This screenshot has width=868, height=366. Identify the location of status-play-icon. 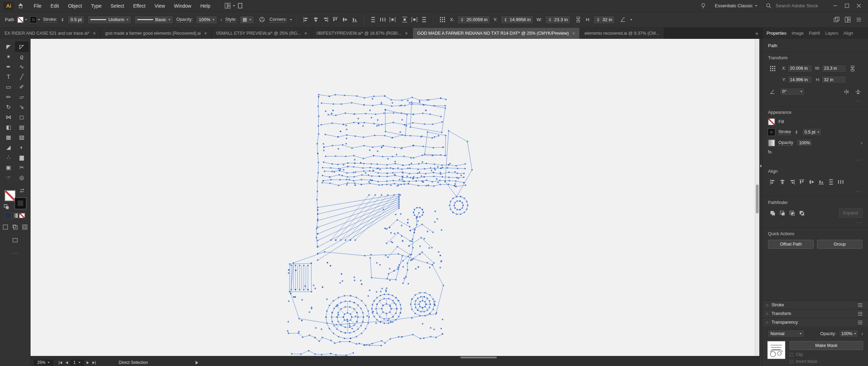
(197, 362).